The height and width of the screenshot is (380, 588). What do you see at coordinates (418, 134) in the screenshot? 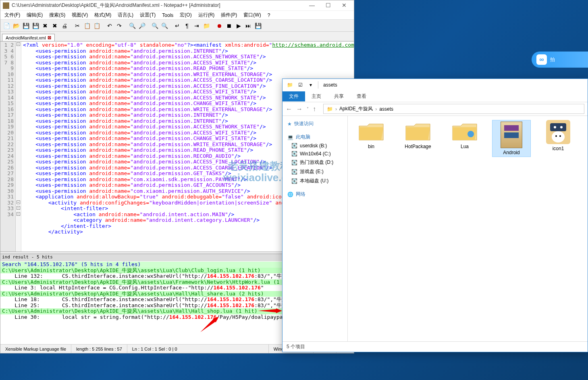
I see `folder-hotpackage: HotPackage` at bounding box center [418, 134].